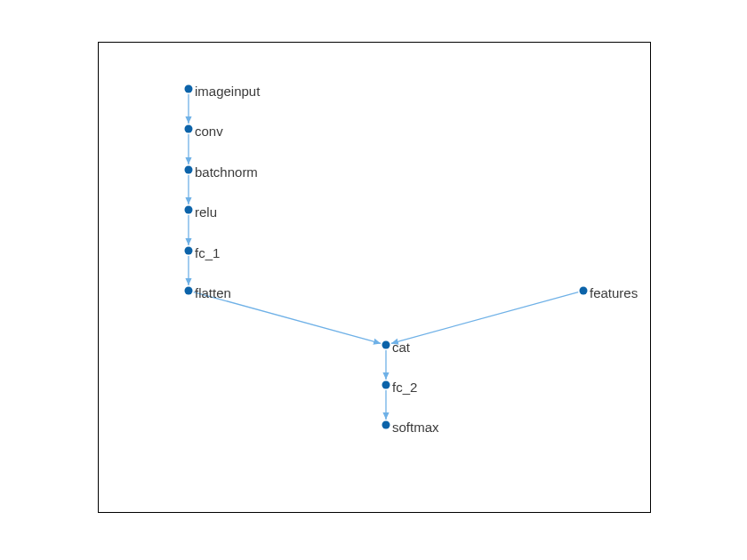 This screenshot has width=747, height=560. I want to click on node-relu, so click(189, 210).